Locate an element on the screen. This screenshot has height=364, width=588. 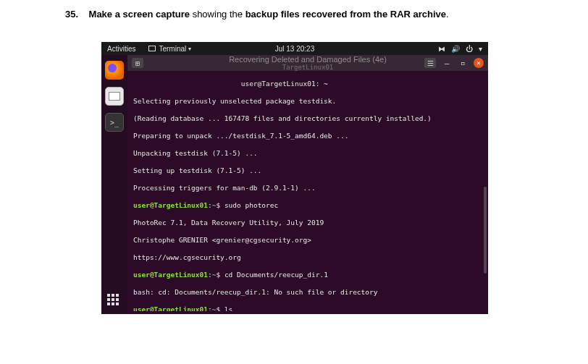
prompt-line: user@TargetLinux01:~$ ls is located at coordinates (308, 308).